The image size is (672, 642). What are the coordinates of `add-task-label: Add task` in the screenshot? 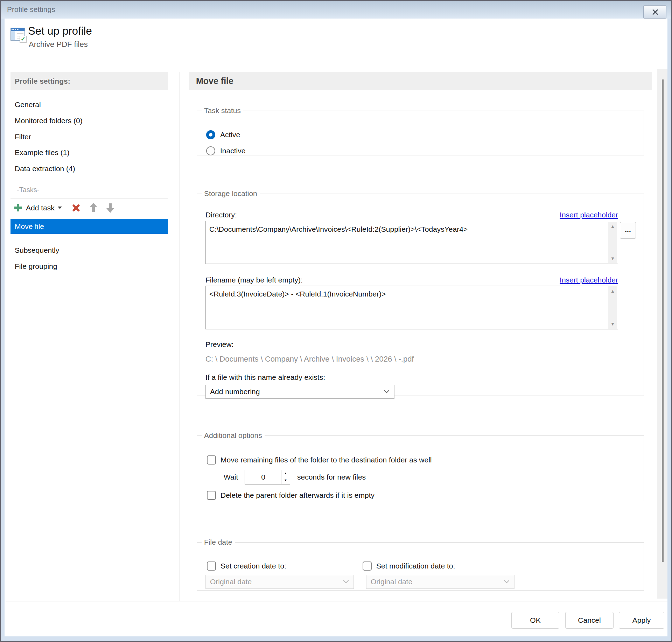 It's located at (40, 208).